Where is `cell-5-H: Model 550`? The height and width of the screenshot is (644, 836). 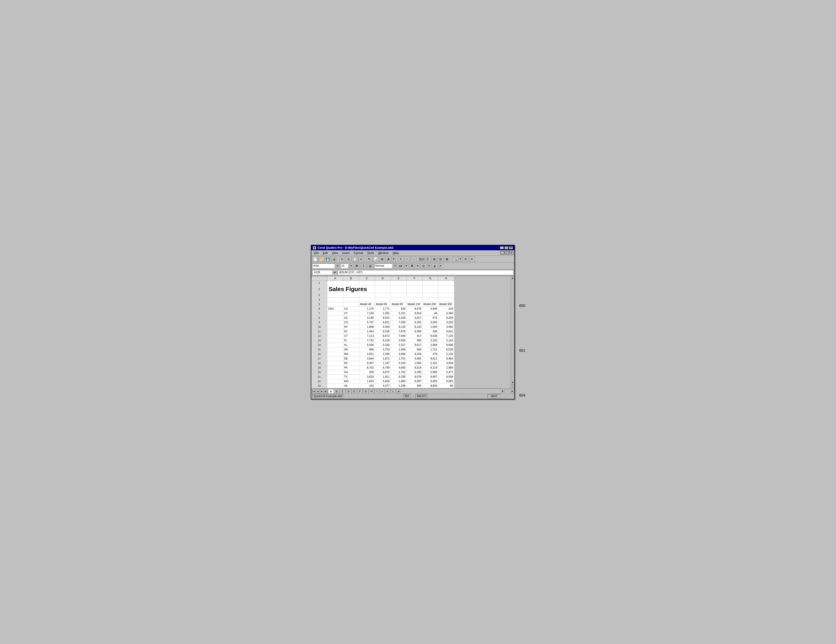 cell-5-H: Model 550 is located at coordinates (446, 304).